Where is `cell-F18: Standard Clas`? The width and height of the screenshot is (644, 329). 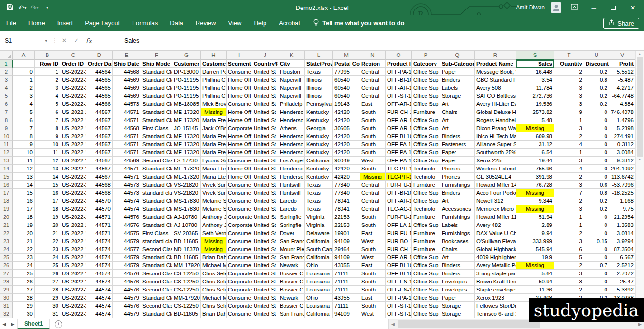
cell-F18: Standard Clas is located at coordinates (157, 201).